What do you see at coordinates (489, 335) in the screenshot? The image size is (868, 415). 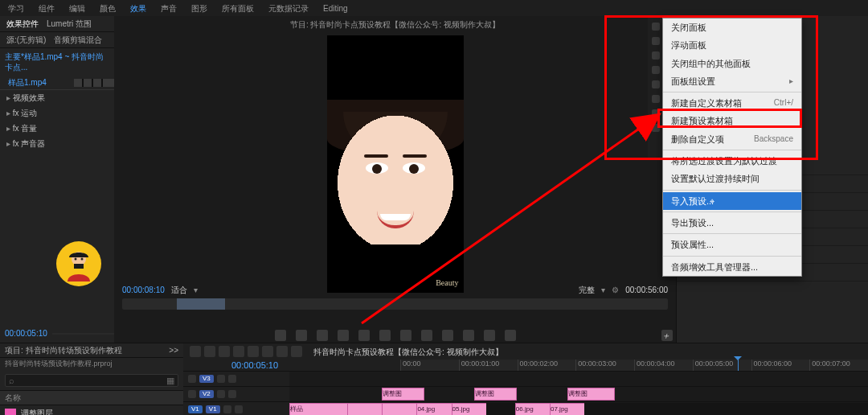 I see `compare-icon` at bounding box center [489, 335].